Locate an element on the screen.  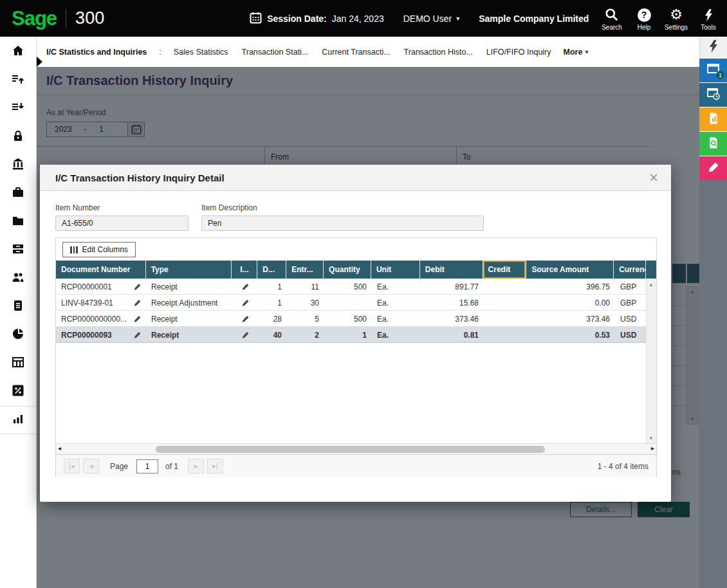
rail-tile-window-clock is located at coordinates (713, 95).